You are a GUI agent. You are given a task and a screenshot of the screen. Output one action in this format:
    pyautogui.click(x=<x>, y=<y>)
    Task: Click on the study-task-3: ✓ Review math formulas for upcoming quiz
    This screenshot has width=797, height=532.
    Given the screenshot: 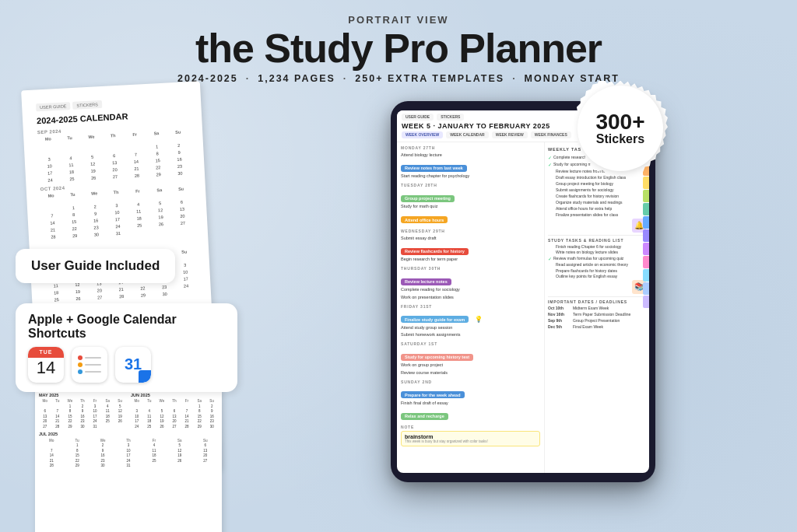 What is the action you would take?
    pyautogui.click(x=597, y=258)
    